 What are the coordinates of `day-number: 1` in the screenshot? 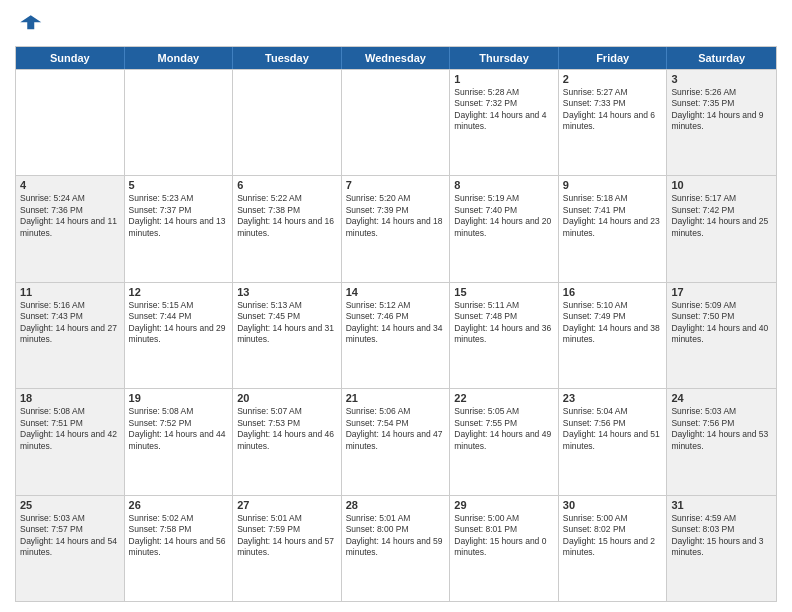 It's located at (504, 79).